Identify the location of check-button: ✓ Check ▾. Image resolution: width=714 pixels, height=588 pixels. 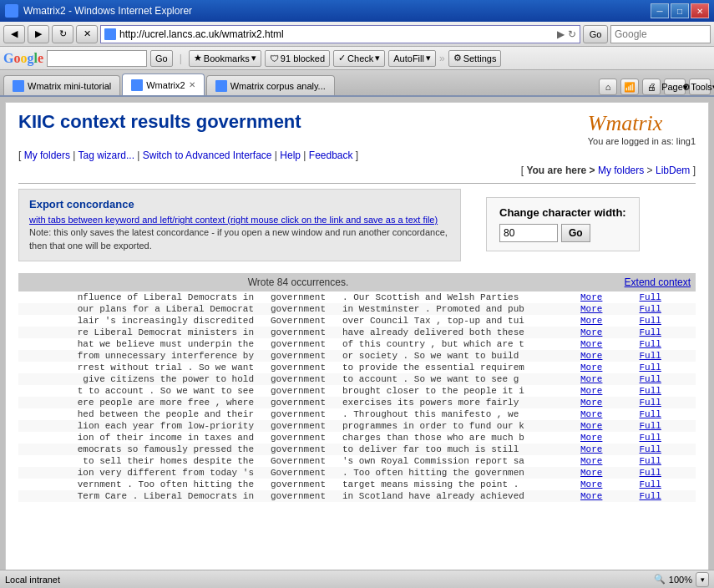
(359, 58).